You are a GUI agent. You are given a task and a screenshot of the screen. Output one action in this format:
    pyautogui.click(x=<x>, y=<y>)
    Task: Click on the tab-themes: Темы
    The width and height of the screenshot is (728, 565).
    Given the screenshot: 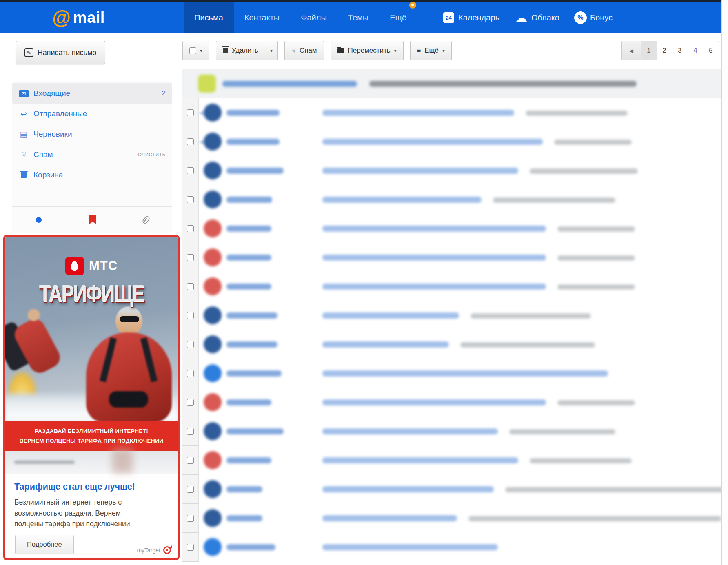 What is the action you would take?
    pyautogui.click(x=358, y=18)
    